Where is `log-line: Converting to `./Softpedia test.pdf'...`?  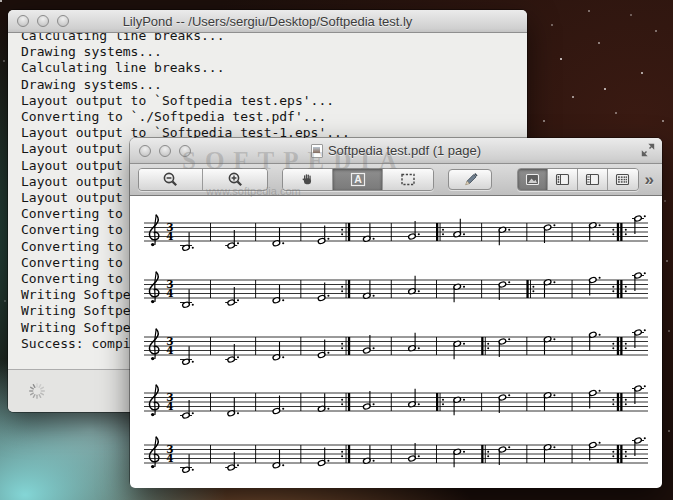
log-line: Converting to `./Softpedia test.pdf'... is located at coordinates (274, 117).